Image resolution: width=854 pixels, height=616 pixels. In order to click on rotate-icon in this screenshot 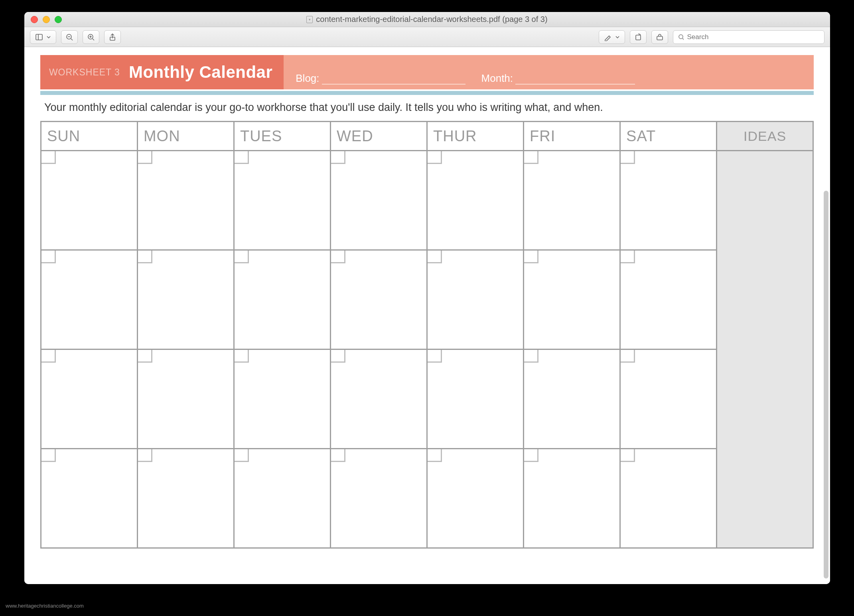, I will do `click(638, 37)`.